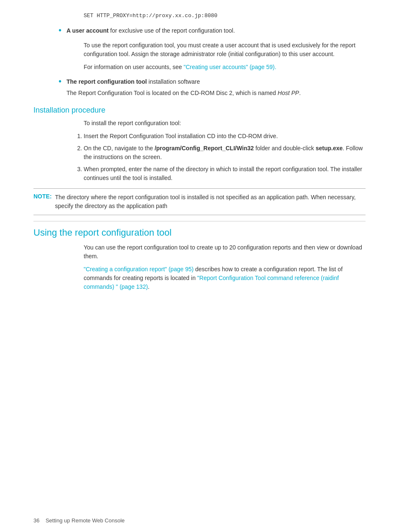 The height and width of the screenshot is (532, 399). I want to click on footer-page-number: 36, so click(36, 521).